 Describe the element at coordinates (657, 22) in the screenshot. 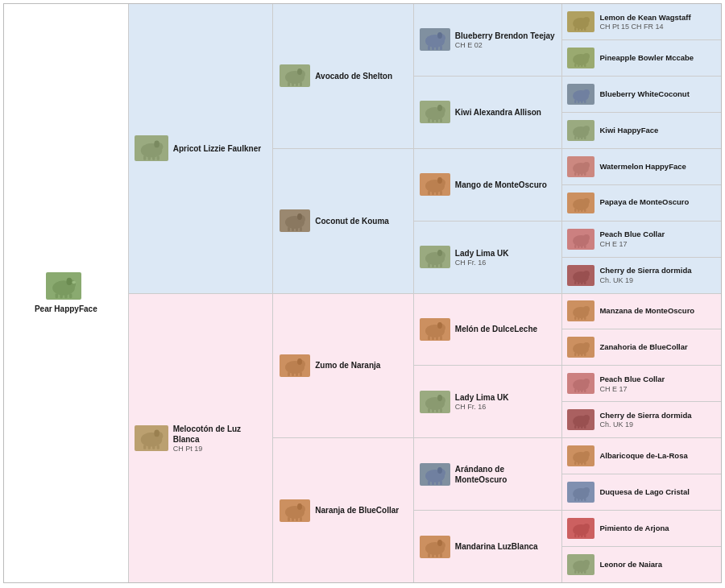

I see `gen4-info-0: Lemon de Kean Wagstaff CH Pt 15 CH FR 14` at that location.